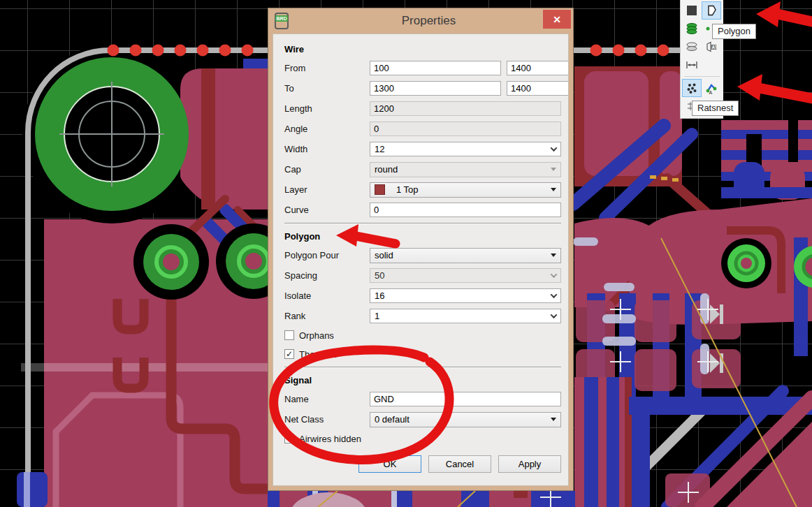  I want to click on airwires-hidden-label: Airwires hidden, so click(330, 439).